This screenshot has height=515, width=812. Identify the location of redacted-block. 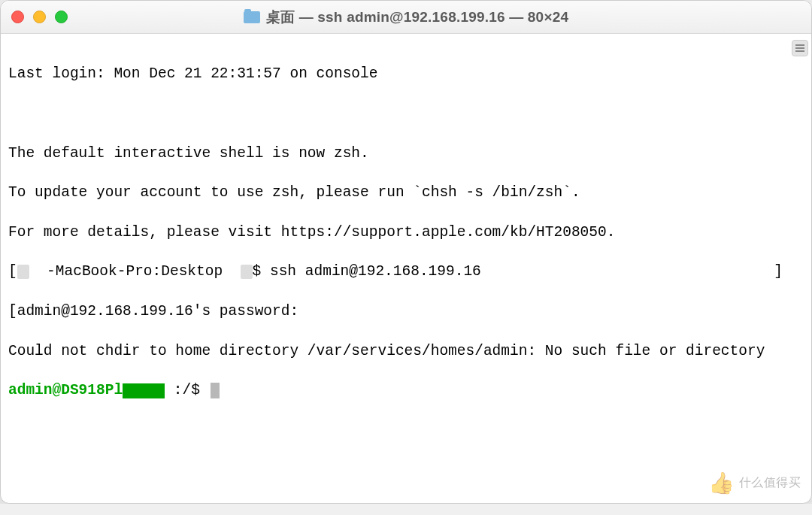
(144, 391).